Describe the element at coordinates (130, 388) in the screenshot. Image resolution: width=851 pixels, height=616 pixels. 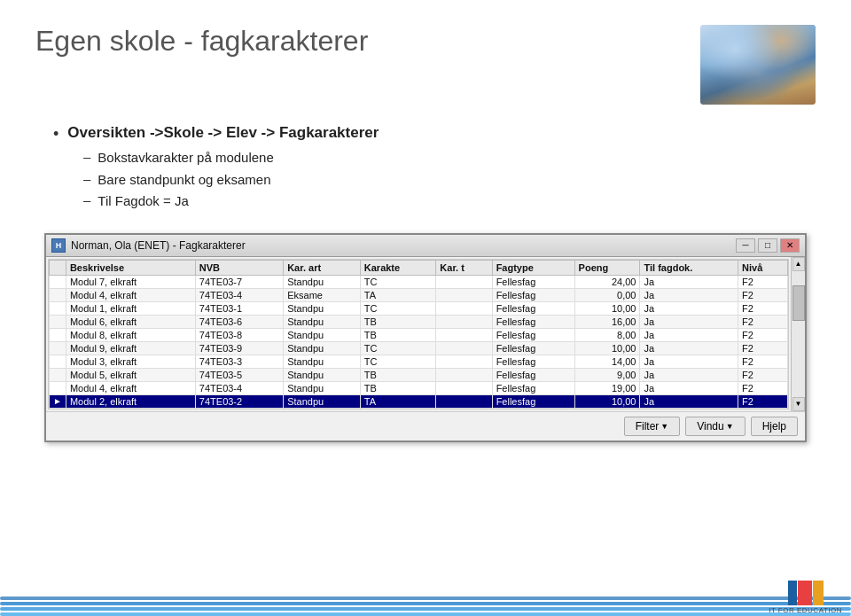
I see `row-beskrivelse: Modul 4, elkraft` at that location.